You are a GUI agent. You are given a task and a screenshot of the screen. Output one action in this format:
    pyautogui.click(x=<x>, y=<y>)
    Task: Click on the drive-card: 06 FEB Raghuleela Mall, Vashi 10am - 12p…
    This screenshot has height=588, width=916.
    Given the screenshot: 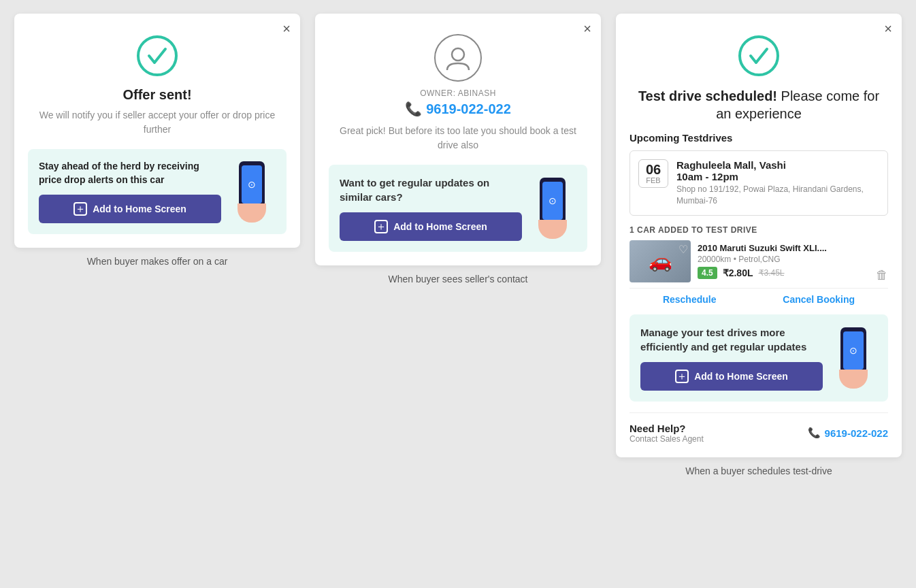 What is the action you would take?
    pyautogui.click(x=759, y=183)
    